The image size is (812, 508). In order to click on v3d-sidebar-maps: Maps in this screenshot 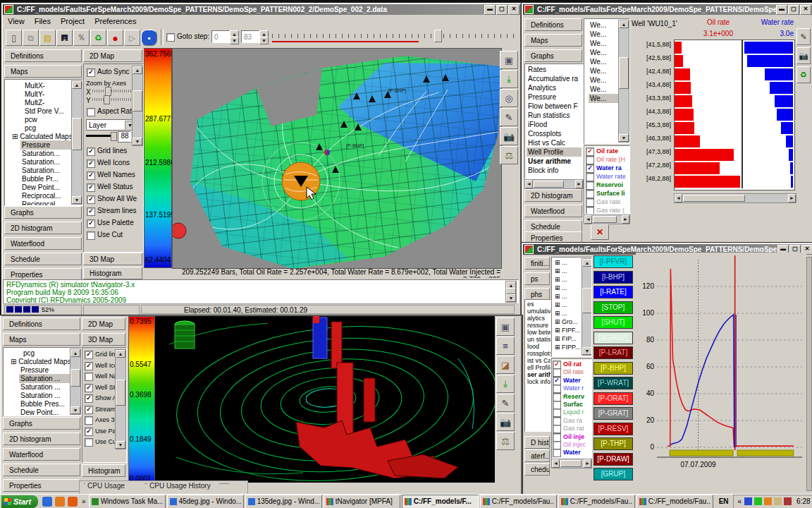, I will do `click(42, 339)`.